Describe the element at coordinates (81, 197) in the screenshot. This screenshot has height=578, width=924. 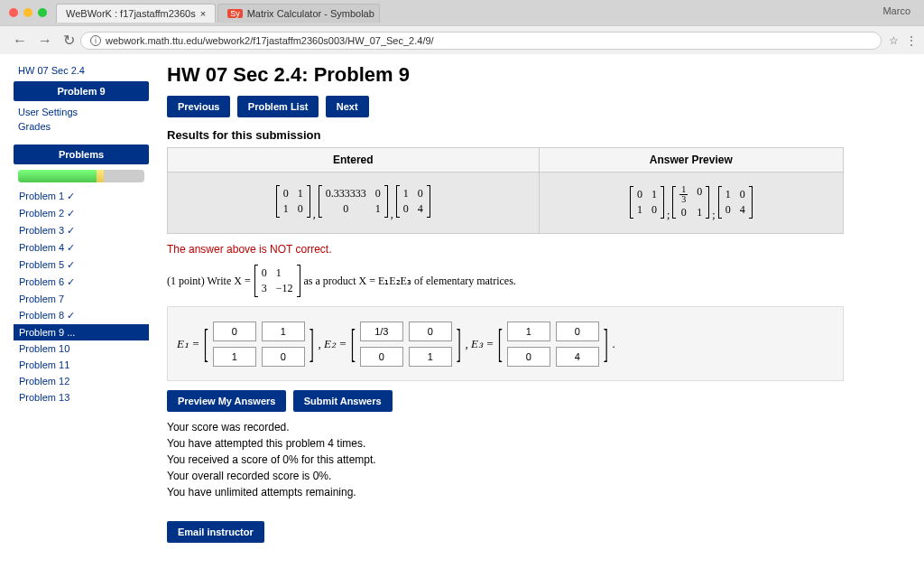
I see `problem-link-1: Problem 1 ✓` at that location.